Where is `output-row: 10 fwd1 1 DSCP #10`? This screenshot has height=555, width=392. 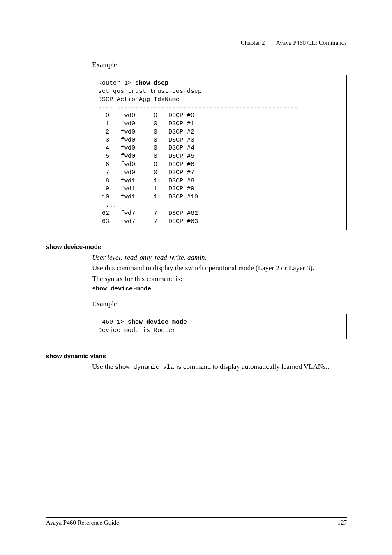 output-row: 10 fwd1 1 DSCP #10 is located at coordinates (148, 197).